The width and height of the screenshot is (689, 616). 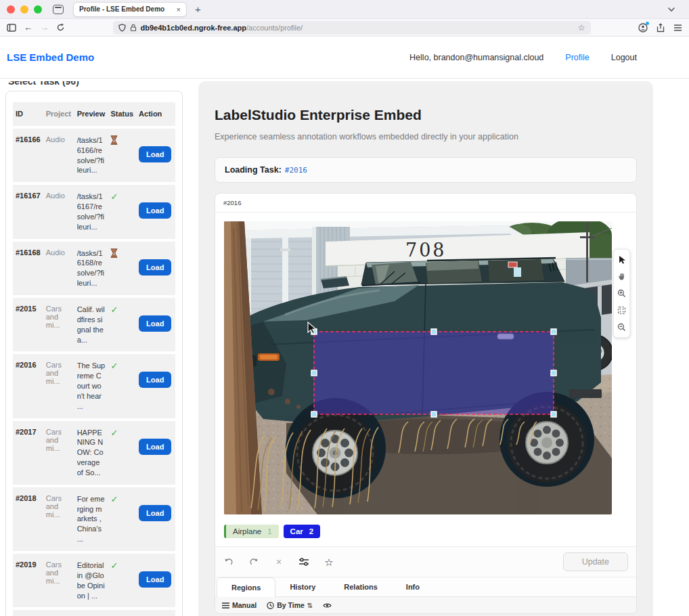 I want to click on zoom-out-icon, so click(x=621, y=328).